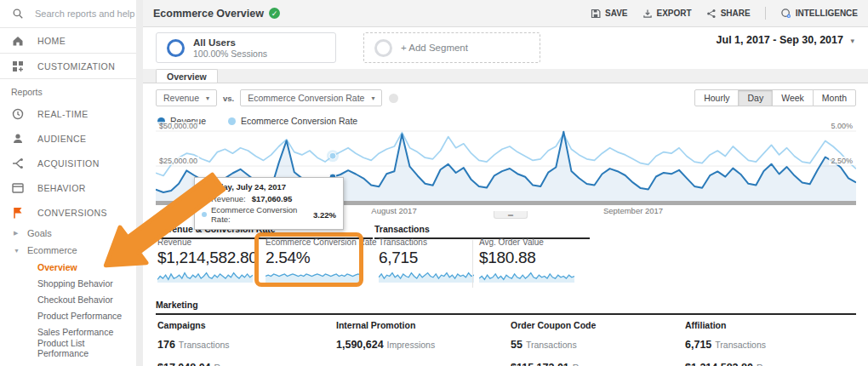 The image size is (868, 366). Describe the element at coordinates (667, 14) in the screenshot. I see `export-button: EXPORT` at that location.